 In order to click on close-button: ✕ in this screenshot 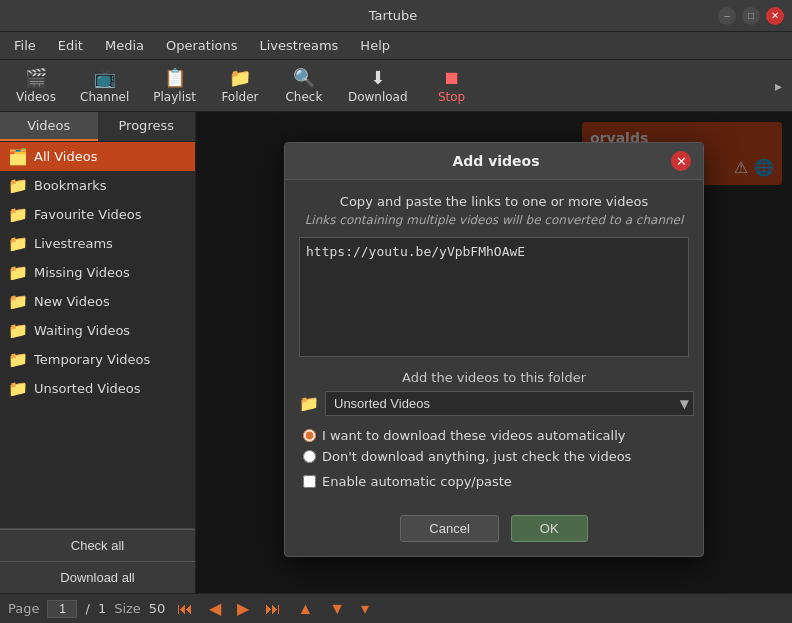, I will do `click(775, 16)`.